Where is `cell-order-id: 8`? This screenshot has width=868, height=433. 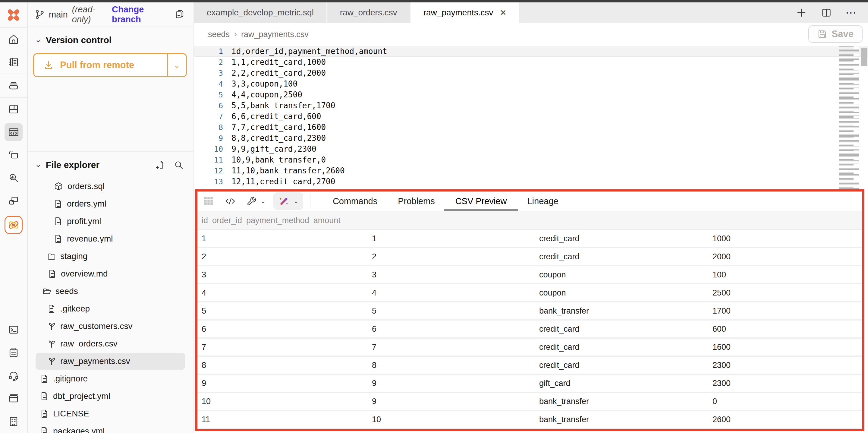 cell-order-id: 8 is located at coordinates (452, 365).